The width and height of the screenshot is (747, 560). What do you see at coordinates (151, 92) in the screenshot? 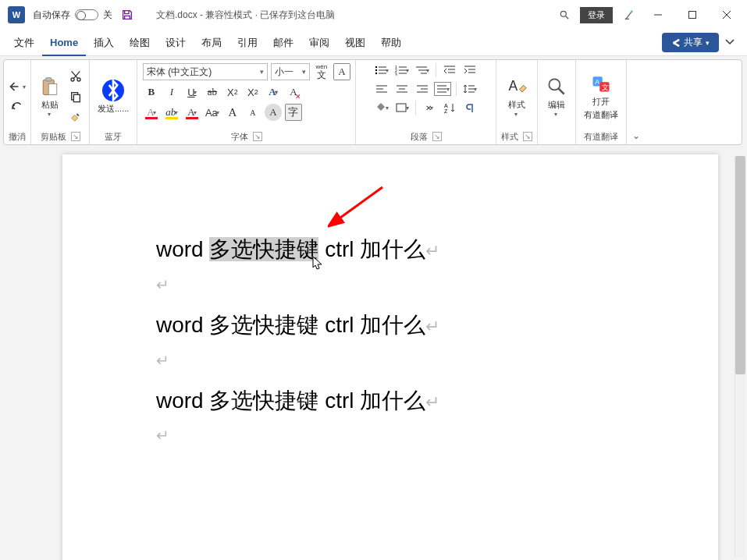
I see `bold-button: B` at bounding box center [151, 92].